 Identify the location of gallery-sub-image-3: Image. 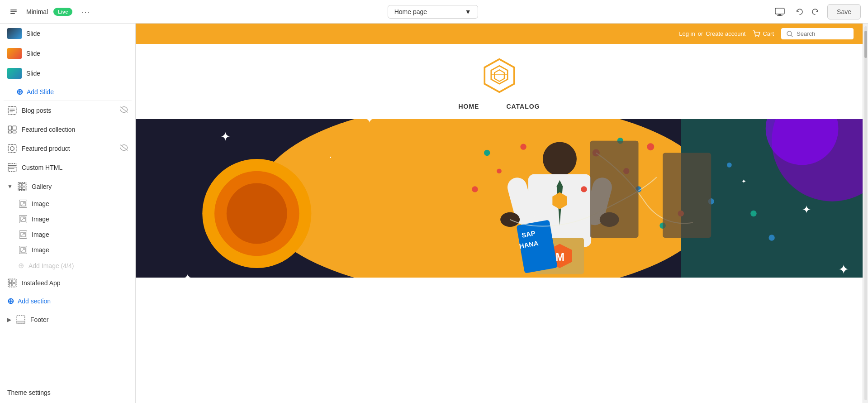
(68, 235).